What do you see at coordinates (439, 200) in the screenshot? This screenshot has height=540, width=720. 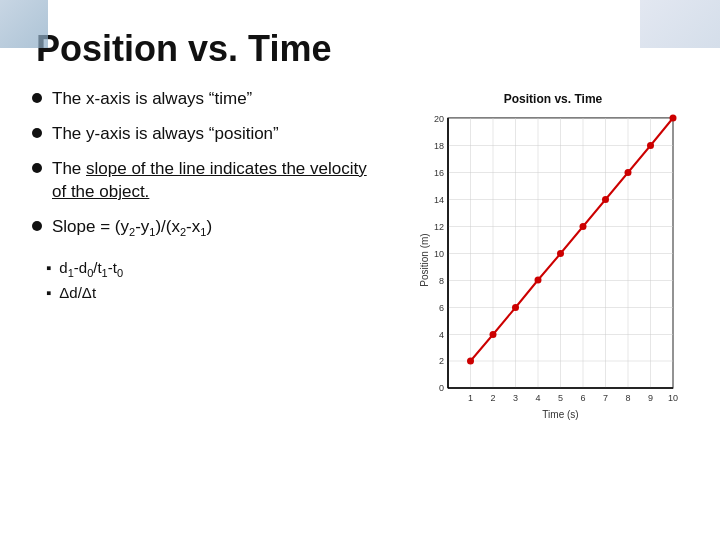 I see `svg-text: 14` at bounding box center [439, 200].